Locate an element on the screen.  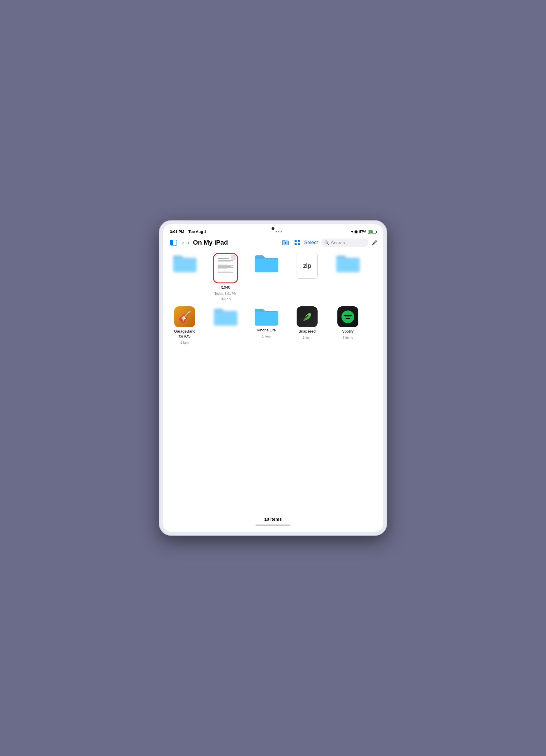
status-time: 3:01 PM Tue Aug 1 is located at coordinates (188, 232).